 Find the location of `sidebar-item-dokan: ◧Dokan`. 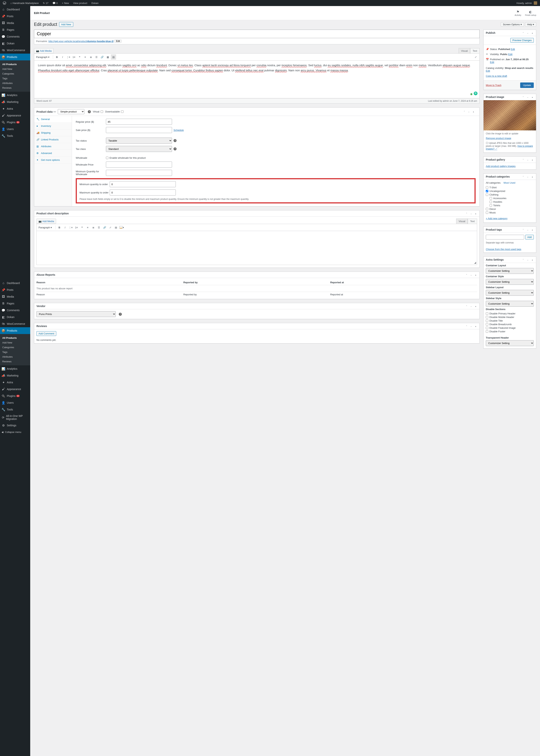

sidebar-item-dokan: ◧Dokan is located at coordinates (15, 43).